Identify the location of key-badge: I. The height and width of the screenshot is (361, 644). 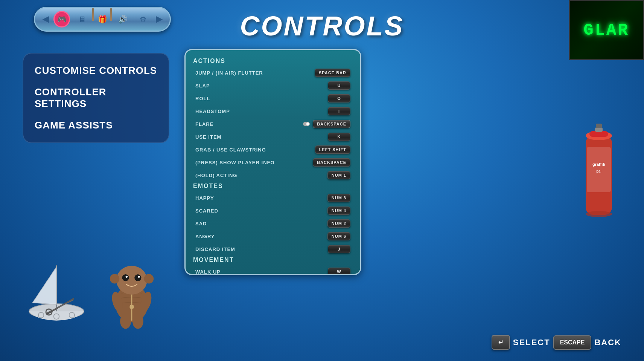
(339, 111).